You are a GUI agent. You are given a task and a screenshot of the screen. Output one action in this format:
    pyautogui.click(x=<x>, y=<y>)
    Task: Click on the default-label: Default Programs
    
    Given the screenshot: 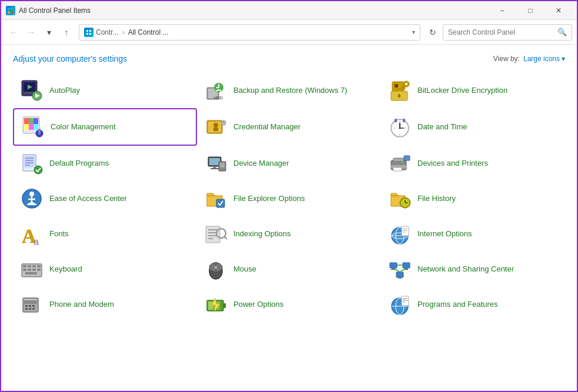 What is the action you would take?
    pyautogui.click(x=79, y=163)
    